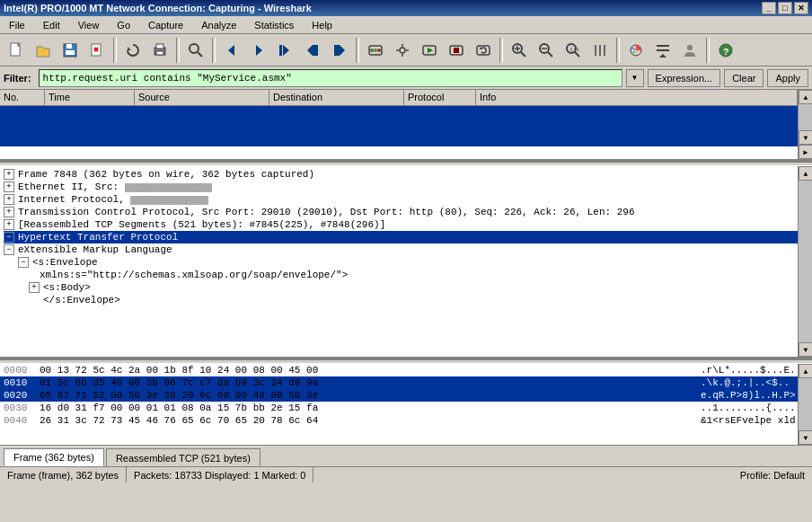 This screenshot has height=522, width=812. Describe the element at coordinates (340, 50) in the screenshot. I see `last-packet-button` at that location.